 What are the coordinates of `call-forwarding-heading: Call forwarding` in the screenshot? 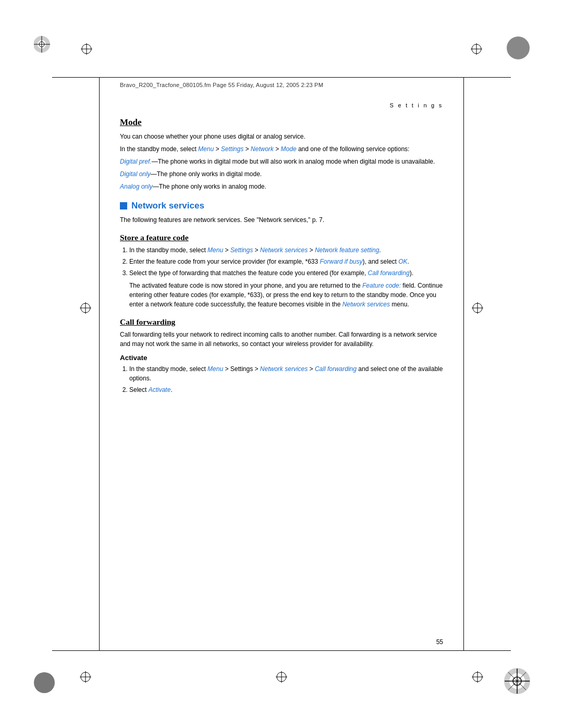 It's located at (282, 322).